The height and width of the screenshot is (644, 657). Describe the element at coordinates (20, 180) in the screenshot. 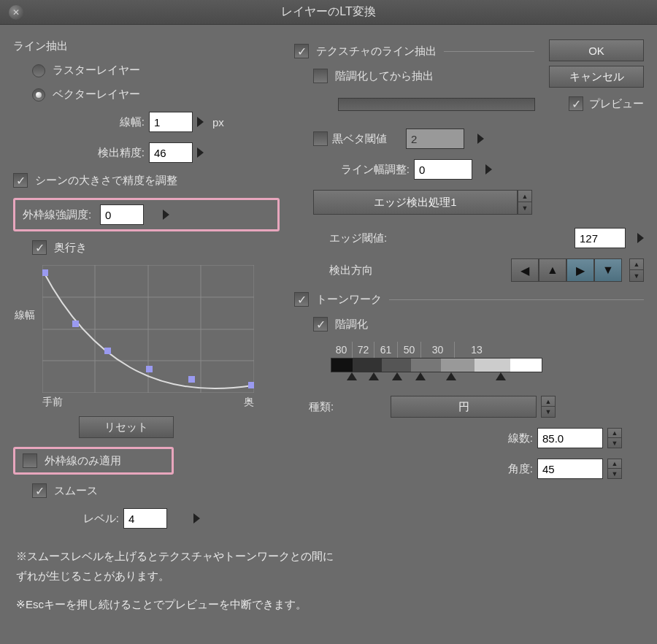

I see `scene-size-checkbox` at that location.